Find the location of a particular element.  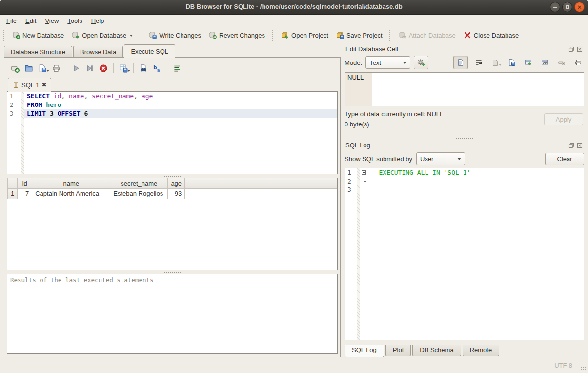

print-sql-button is located at coordinates (56, 68).